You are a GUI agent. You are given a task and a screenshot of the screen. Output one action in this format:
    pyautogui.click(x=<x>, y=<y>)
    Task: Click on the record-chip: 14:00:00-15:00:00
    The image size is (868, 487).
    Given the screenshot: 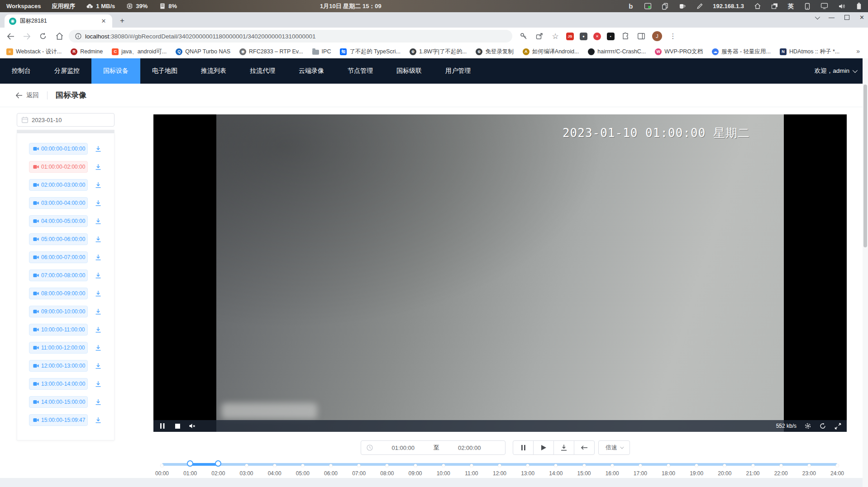 What is the action you would take?
    pyautogui.click(x=58, y=402)
    